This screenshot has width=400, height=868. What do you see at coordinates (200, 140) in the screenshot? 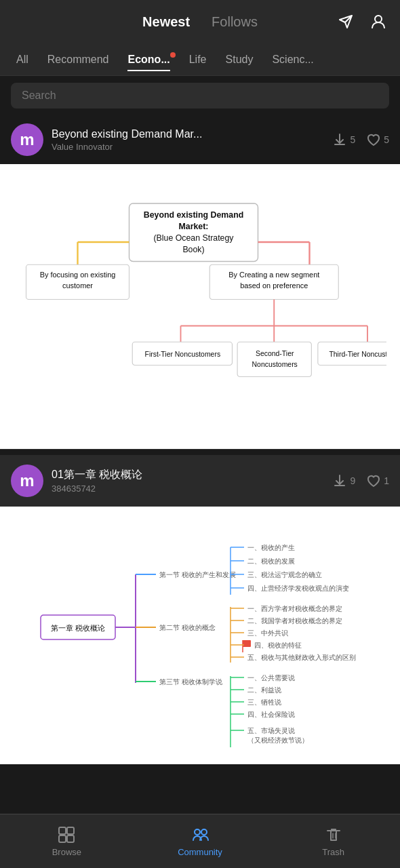
I see `post-header-1: m Beyond existing Demand Mar... Value In…` at bounding box center [200, 140].